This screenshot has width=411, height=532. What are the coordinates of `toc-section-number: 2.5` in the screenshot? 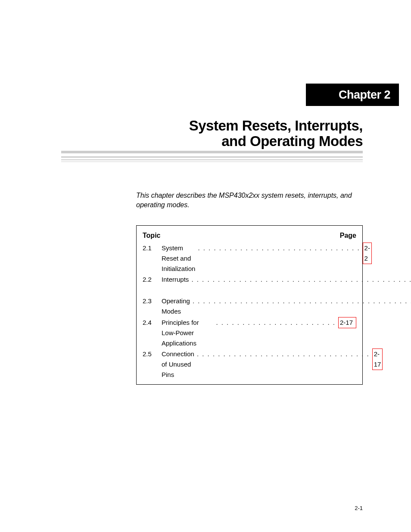 It's located at (152, 354).